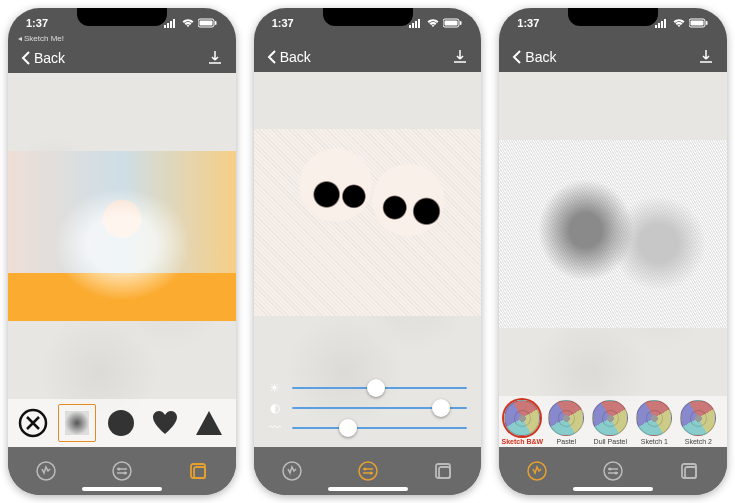 The height and width of the screenshot is (503, 735). Describe the element at coordinates (20, 38) in the screenshot. I see `breadcrumb-caret-icon: ◂` at that location.